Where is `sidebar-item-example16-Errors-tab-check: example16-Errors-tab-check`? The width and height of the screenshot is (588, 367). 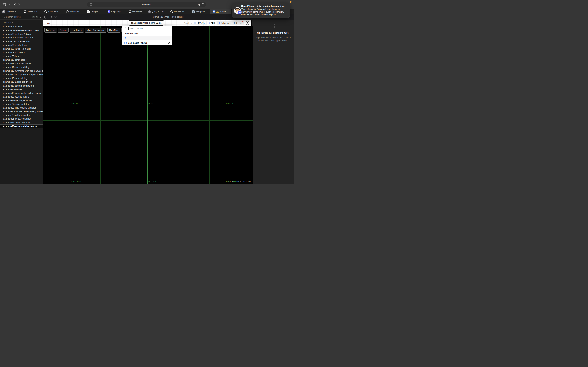
sidebar-item-example16-Errors-tab-check: example16-Errors-tab-check is located at coordinates (21, 82).